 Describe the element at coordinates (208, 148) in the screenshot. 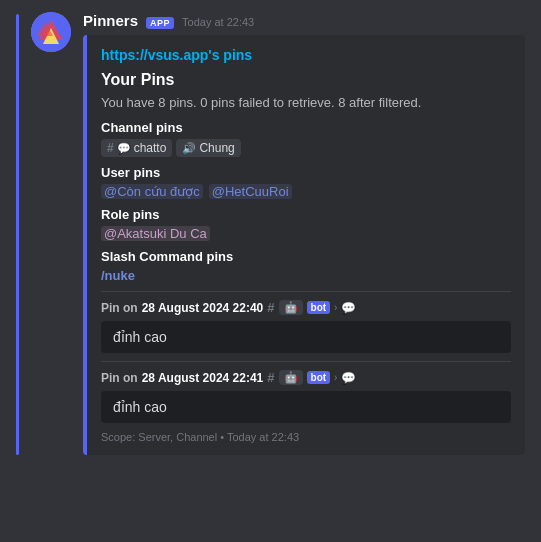

I see `tag-chung: 🔊 Chung` at that location.